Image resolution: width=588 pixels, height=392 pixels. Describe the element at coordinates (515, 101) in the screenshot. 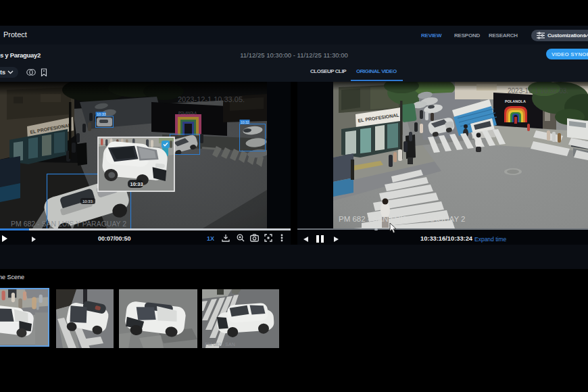

I see `svg-text: POLANOLA` at that location.